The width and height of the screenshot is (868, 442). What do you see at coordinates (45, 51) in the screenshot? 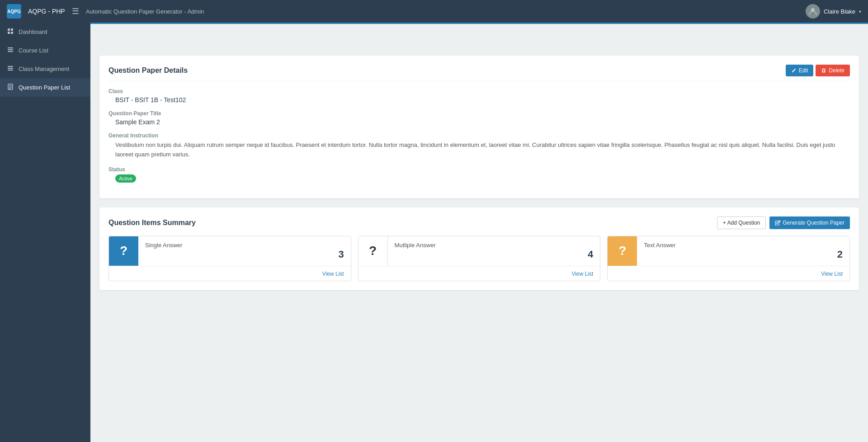
I see `sidebar-item-course-list: Course List` at bounding box center [45, 51].